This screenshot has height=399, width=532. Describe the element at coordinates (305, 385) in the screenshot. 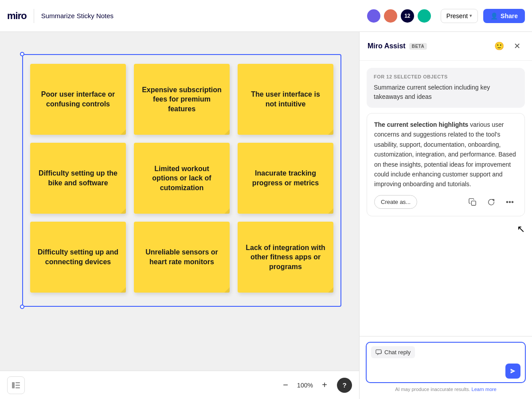

I see `zoom-controls: − 100% +` at that location.